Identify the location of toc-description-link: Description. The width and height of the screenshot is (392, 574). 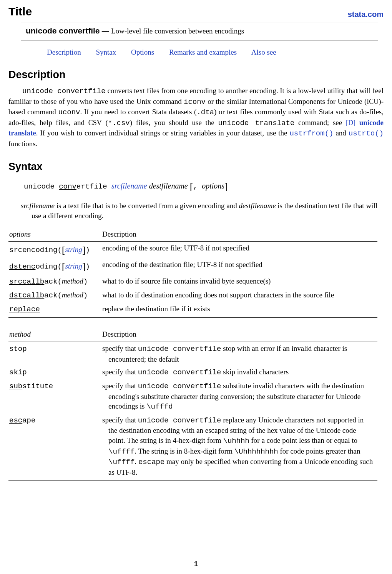
(64, 52).